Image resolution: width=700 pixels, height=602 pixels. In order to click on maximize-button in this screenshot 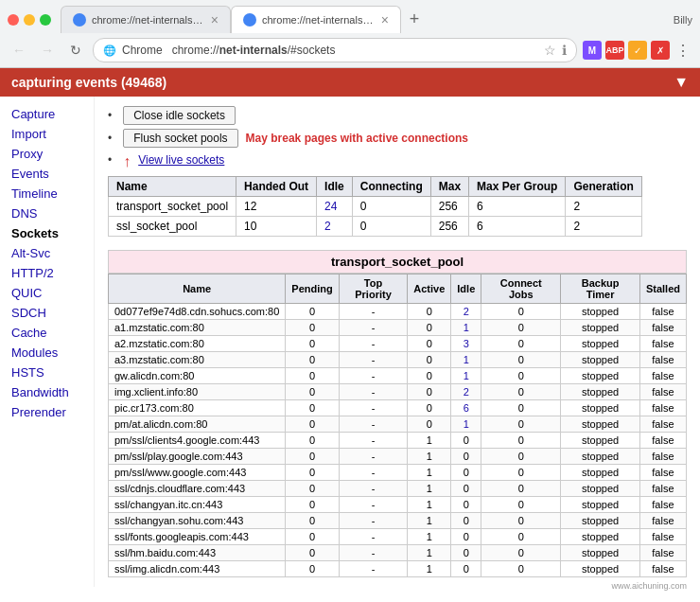, I will do `click(45, 20)`.